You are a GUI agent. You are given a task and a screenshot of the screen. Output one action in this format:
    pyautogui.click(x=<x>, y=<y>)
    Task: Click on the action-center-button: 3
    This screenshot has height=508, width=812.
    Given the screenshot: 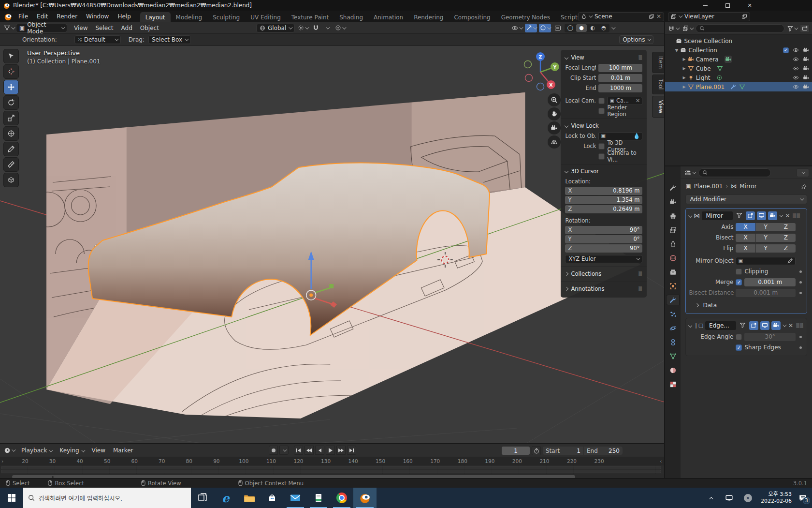 What is the action you would take?
    pyautogui.click(x=803, y=498)
    